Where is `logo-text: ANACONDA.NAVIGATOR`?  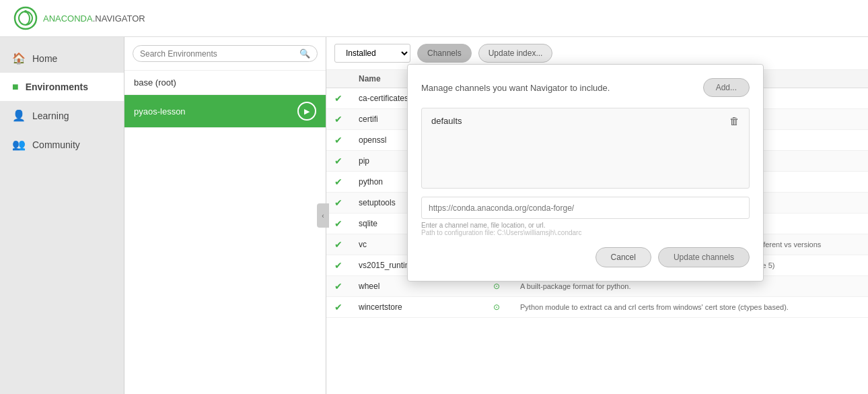 logo-text: ANACONDA.NAVIGATOR is located at coordinates (94, 19).